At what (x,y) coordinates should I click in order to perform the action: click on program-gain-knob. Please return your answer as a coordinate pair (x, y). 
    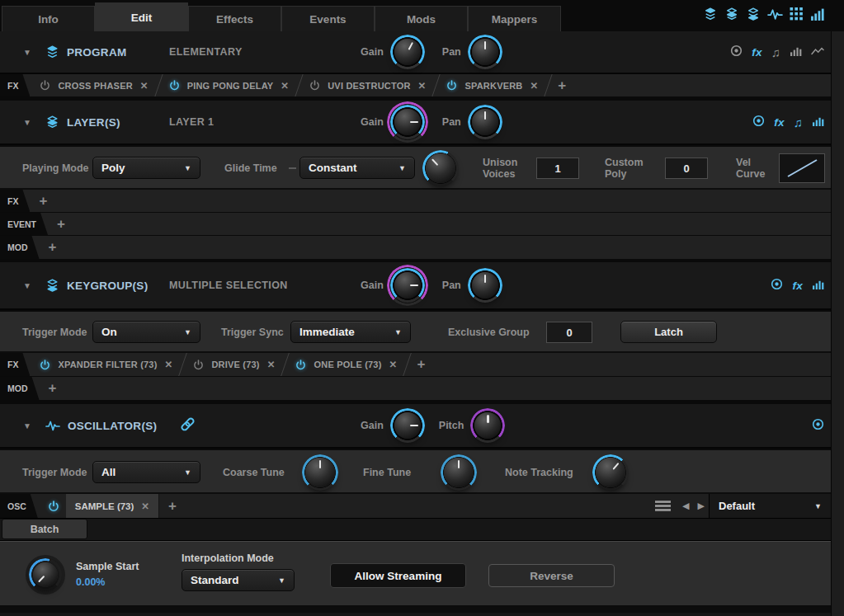
    Looking at the image, I should click on (408, 52).